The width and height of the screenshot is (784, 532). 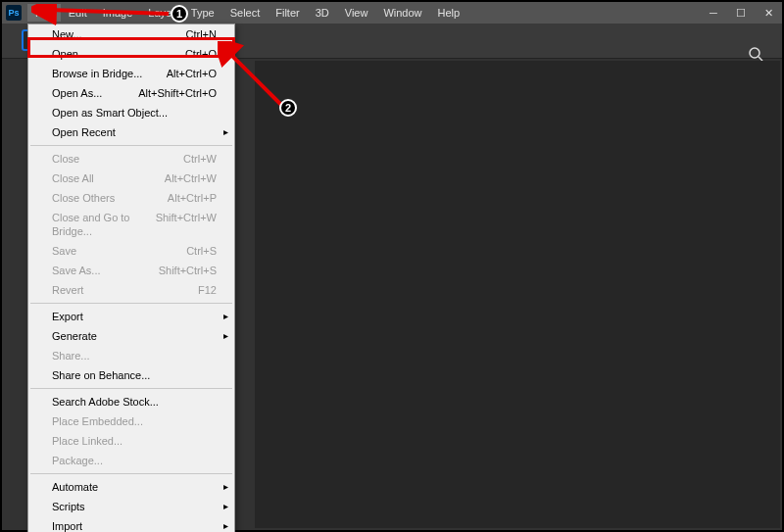 I want to click on menuitem-automate: Automate, so click(x=131, y=487).